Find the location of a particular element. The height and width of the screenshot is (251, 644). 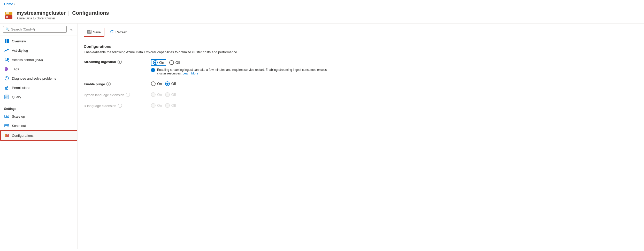

activity-icon is located at coordinates (7, 50).